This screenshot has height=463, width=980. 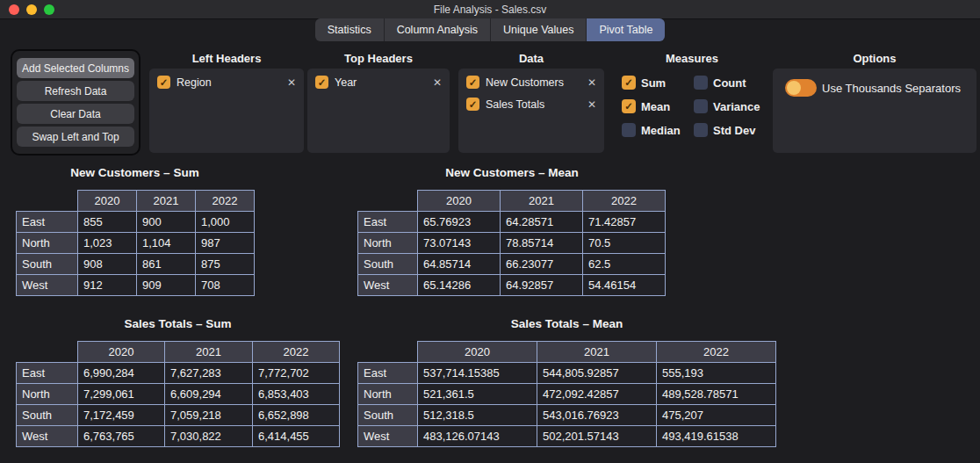 What do you see at coordinates (597, 416) in the screenshot?
I see `value-cell: 543,016.76923` at bounding box center [597, 416].